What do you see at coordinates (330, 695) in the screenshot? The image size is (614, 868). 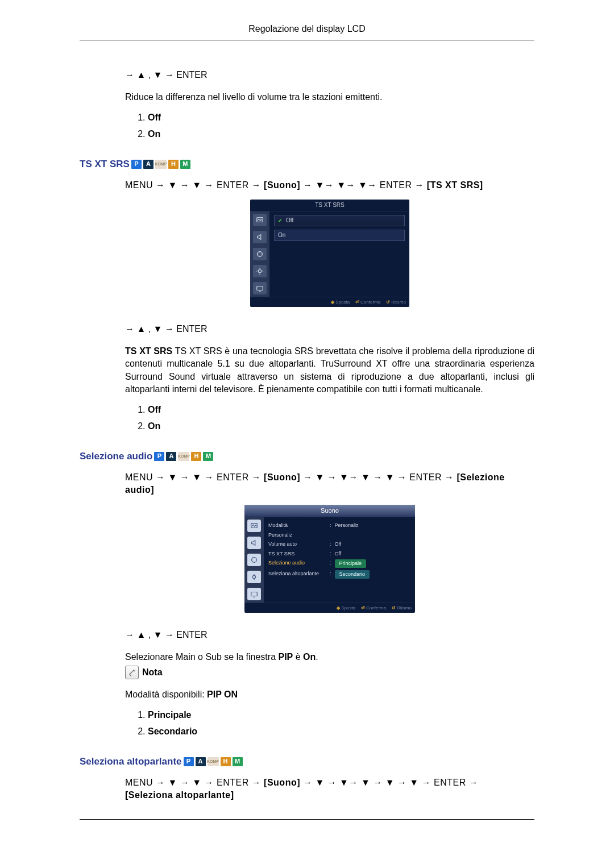 I see `selaudio-modes: Modalità disponibili: PIP ON` at bounding box center [330, 695].